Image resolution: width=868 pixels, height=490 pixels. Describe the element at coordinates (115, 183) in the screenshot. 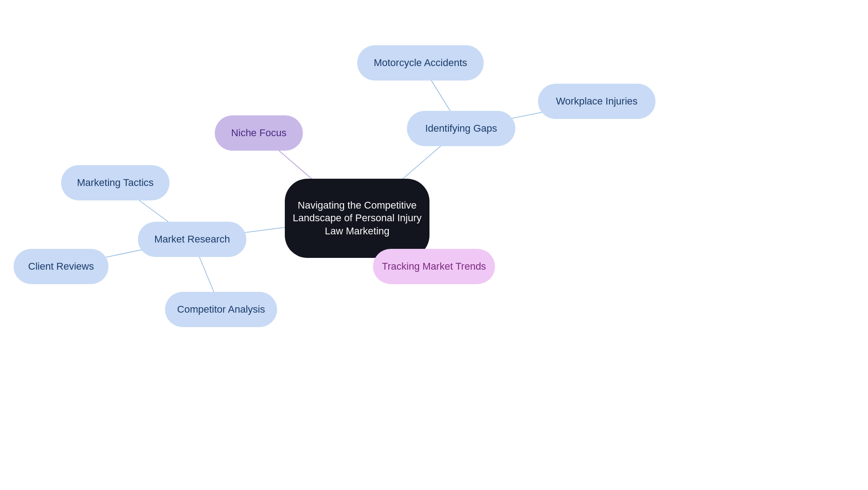

I see `marketing-tactics-label: Marketing Tactics` at that location.